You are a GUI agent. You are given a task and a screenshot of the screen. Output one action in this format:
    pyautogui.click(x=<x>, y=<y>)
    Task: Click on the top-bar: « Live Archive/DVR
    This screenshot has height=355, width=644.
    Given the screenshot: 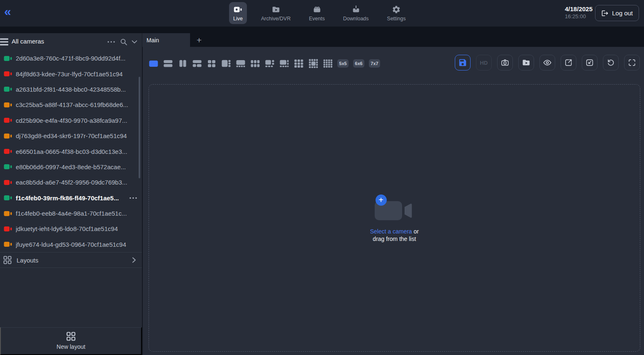 What is the action you would take?
    pyautogui.click(x=322, y=13)
    